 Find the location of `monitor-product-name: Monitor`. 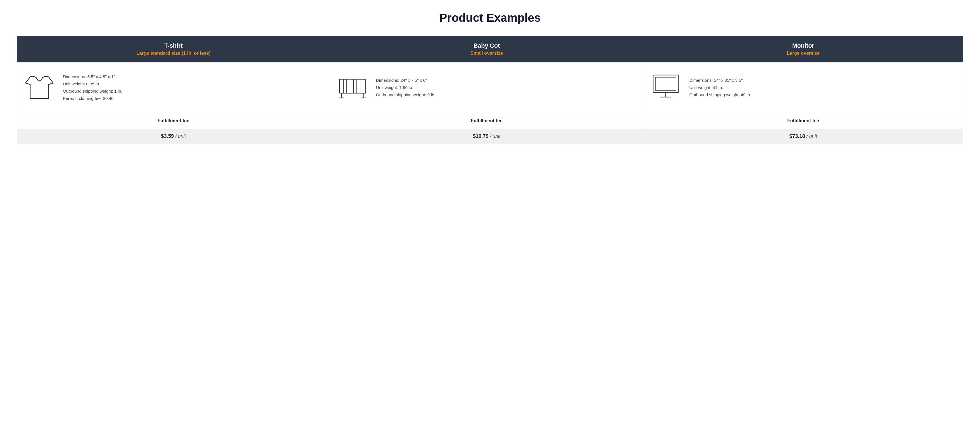

monitor-product-name: Monitor is located at coordinates (803, 46).